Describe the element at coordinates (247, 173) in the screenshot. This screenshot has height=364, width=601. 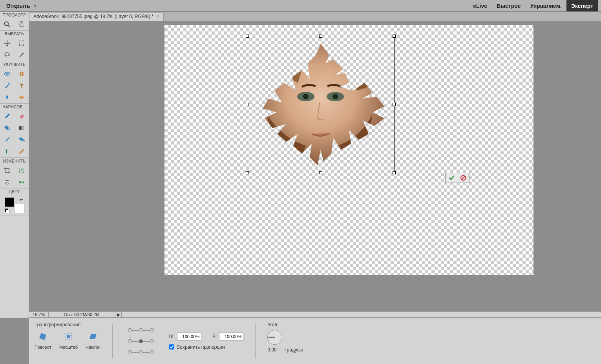
I see `transform-handle-bl` at that location.